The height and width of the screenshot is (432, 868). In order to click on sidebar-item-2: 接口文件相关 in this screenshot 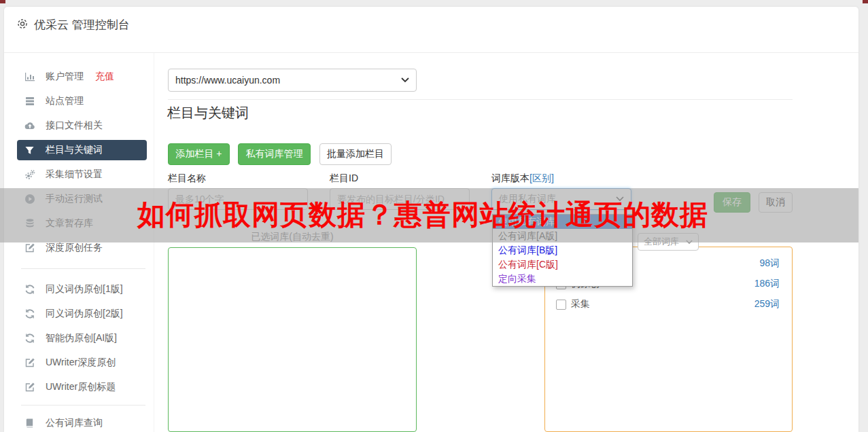, I will do `click(79, 126)`.